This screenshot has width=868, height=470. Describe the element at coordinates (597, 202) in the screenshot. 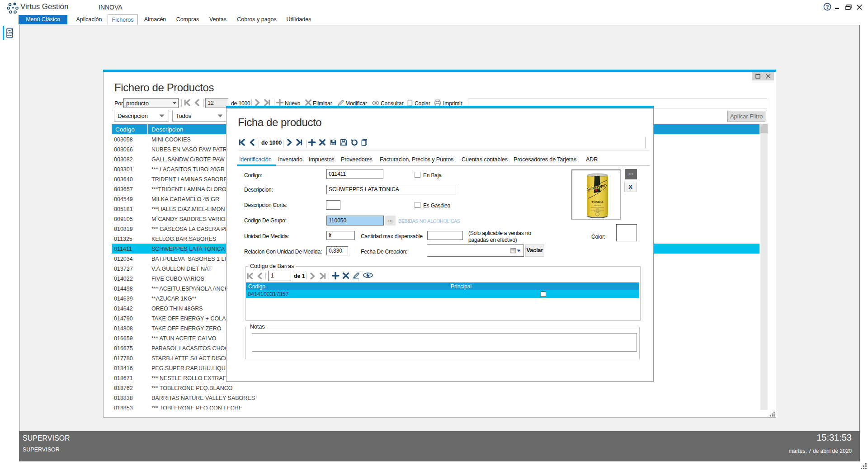

I see `svg-text: TÓNICA` at that location.